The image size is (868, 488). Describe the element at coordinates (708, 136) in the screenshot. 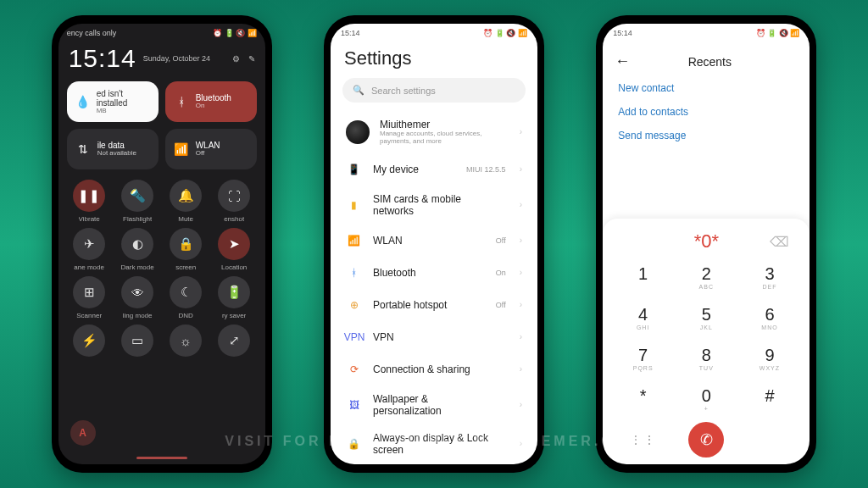

I see `dialer-link-send-message: Send message` at that location.